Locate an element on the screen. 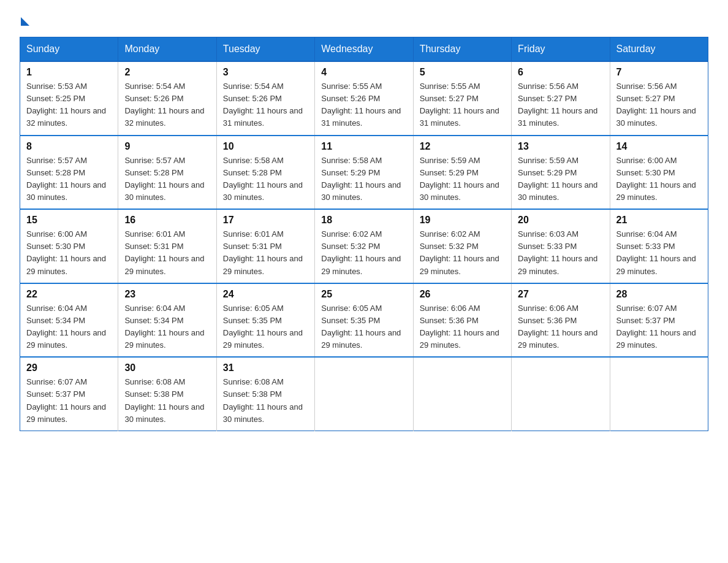 The image size is (728, 563). calendar-cell: 10Sunrise: 5:58 AMSunset: 5:28 PMDayligh… is located at coordinates (265, 173).